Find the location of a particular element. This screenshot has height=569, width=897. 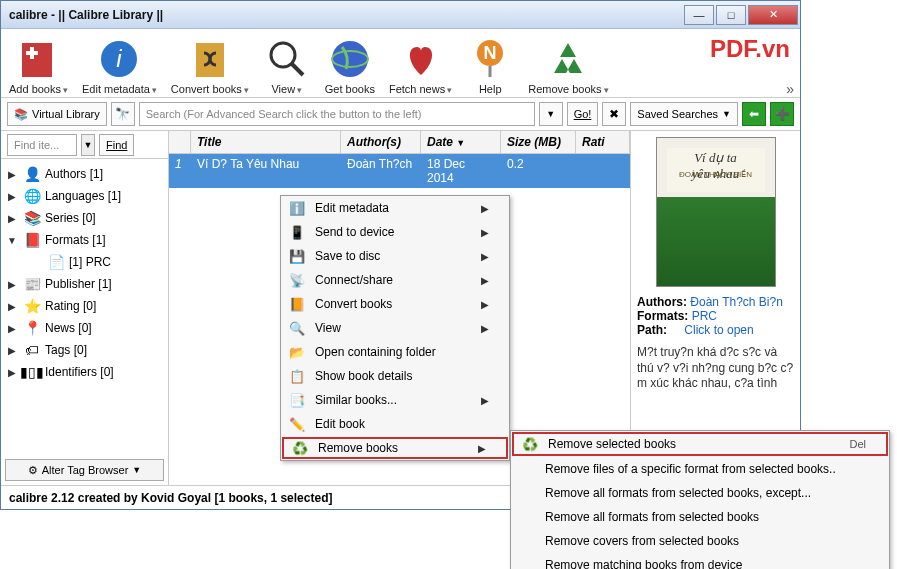

file-icon: 📄 is located at coordinates (56, 262).